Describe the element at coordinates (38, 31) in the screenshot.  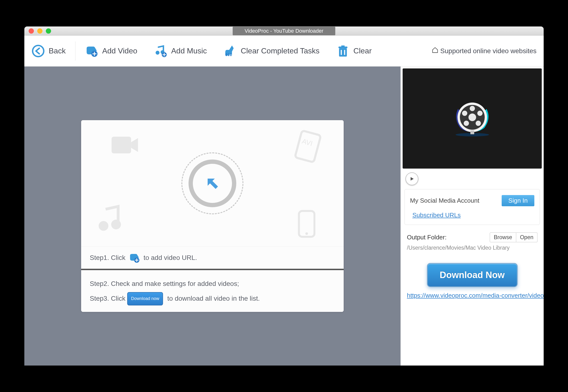
I see `window-controls` at that location.